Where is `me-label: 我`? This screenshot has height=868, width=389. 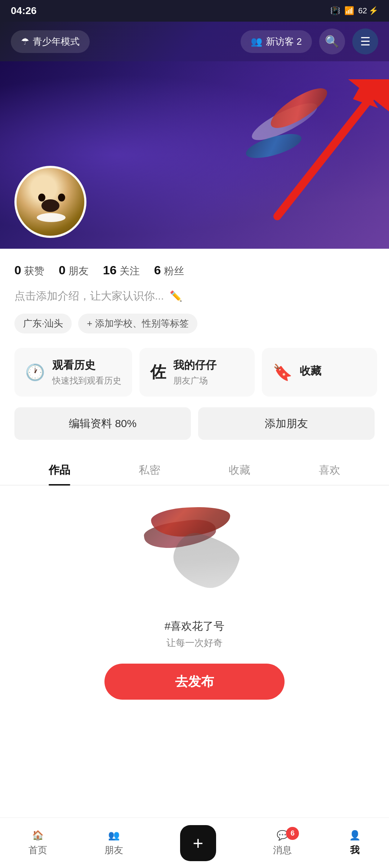
me-label: 我 is located at coordinates (355, 850).